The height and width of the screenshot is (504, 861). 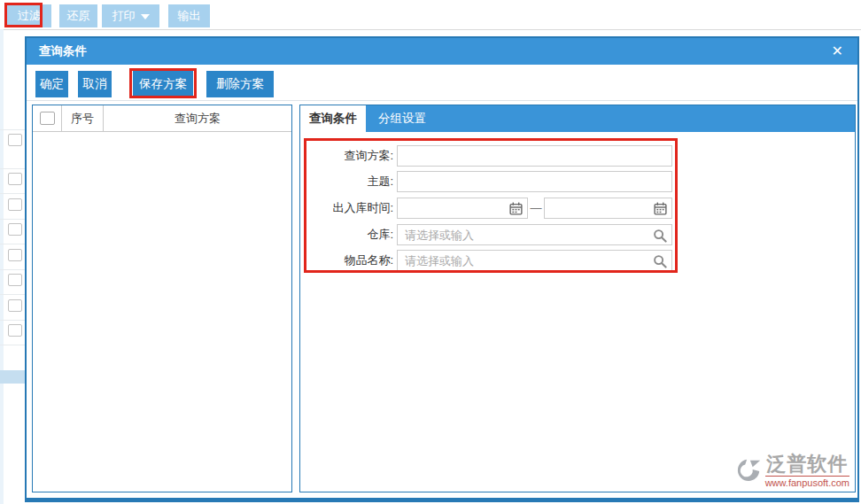 What do you see at coordinates (535, 260) in the screenshot?
I see `item-name-field-box` at bounding box center [535, 260].